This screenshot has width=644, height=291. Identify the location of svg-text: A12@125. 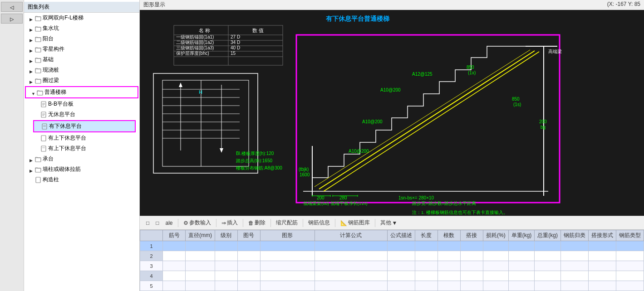
(422, 74).